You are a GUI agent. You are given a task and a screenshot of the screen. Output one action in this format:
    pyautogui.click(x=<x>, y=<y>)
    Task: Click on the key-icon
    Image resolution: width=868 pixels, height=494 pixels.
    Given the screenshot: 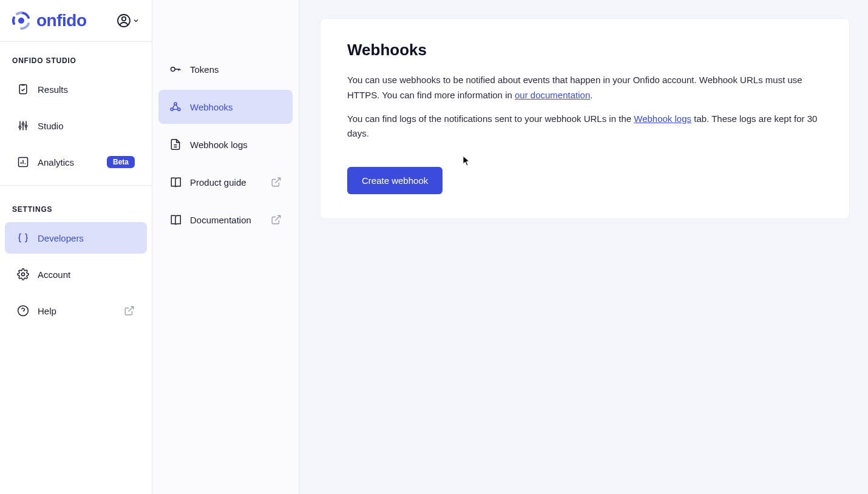 What is the action you would take?
    pyautogui.click(x=175, y=69)
    